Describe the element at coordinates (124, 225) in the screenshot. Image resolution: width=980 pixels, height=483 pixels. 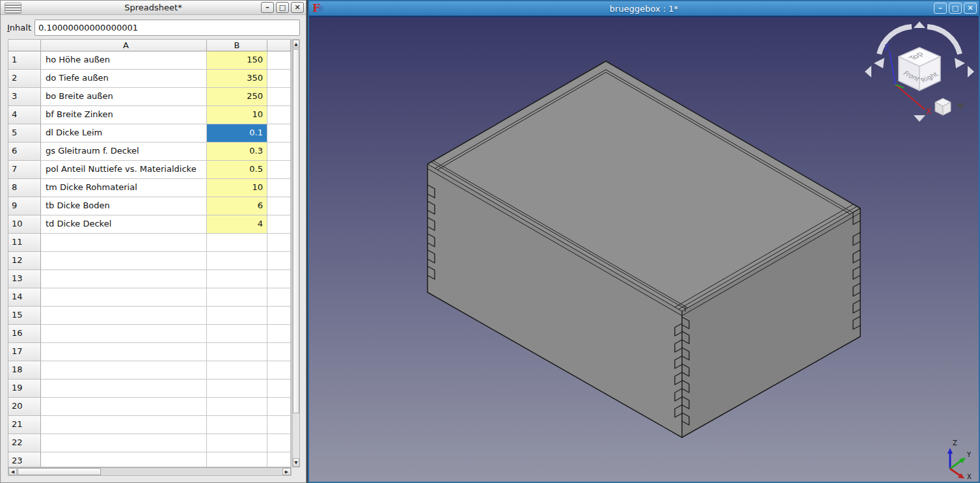
I see `cell-a: td Dicke Deckel` at that location.